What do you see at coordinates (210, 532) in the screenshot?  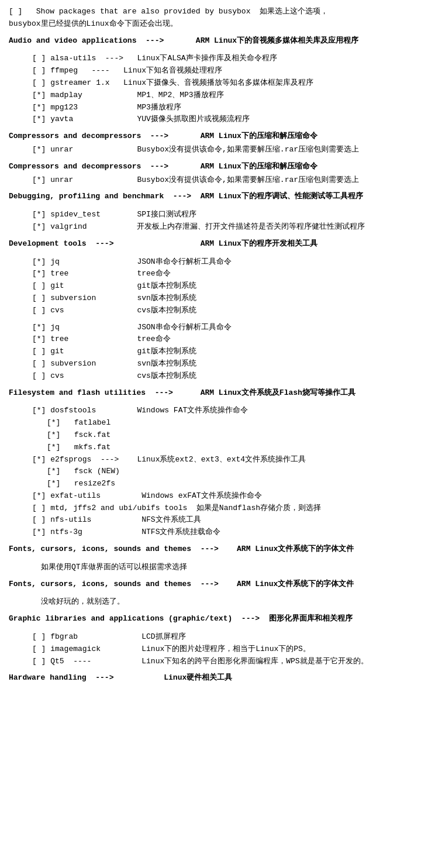 I see `list-item: [*] ntfs-3g NTFS文件系统挂载命令` at bounding box center [210, 532].